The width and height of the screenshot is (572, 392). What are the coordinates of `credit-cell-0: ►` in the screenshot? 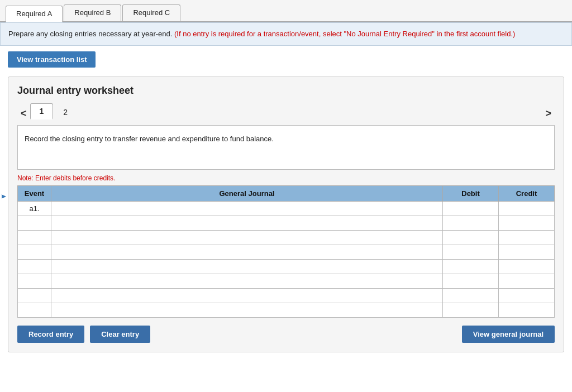 It's located at (527, 208).